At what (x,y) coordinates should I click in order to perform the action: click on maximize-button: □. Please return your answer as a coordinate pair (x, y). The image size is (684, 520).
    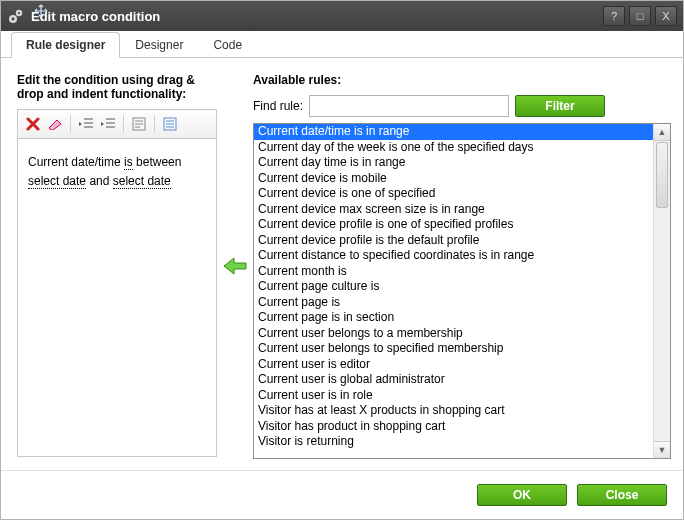
    Looking at the image, I should click on (640, 16).